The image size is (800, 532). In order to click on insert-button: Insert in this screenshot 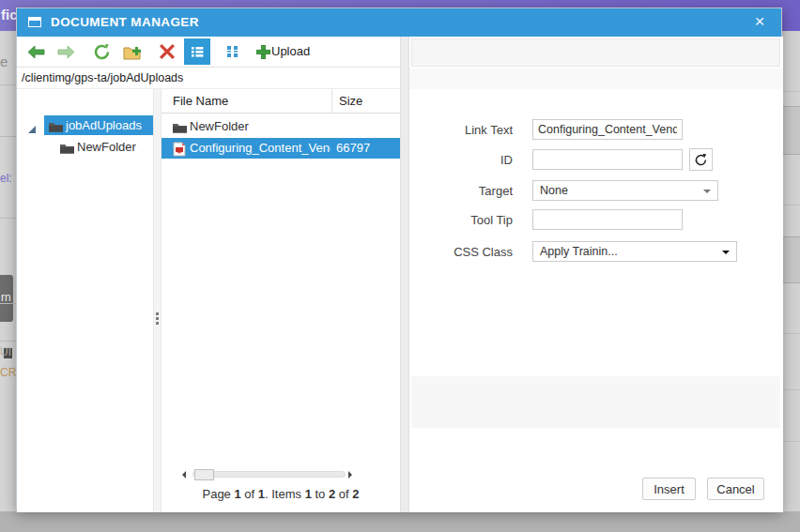, I will do `click(669, 489)`.